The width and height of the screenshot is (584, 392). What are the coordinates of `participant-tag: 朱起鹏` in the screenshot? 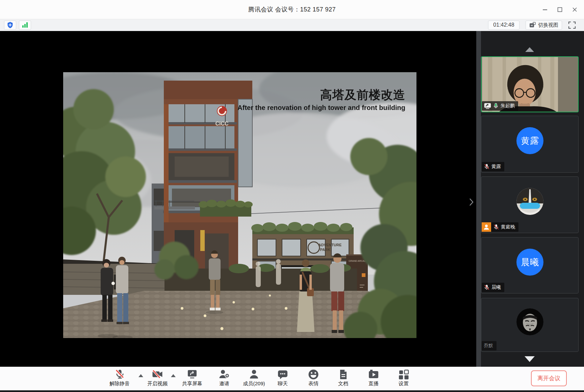 It's located at (500, 106).